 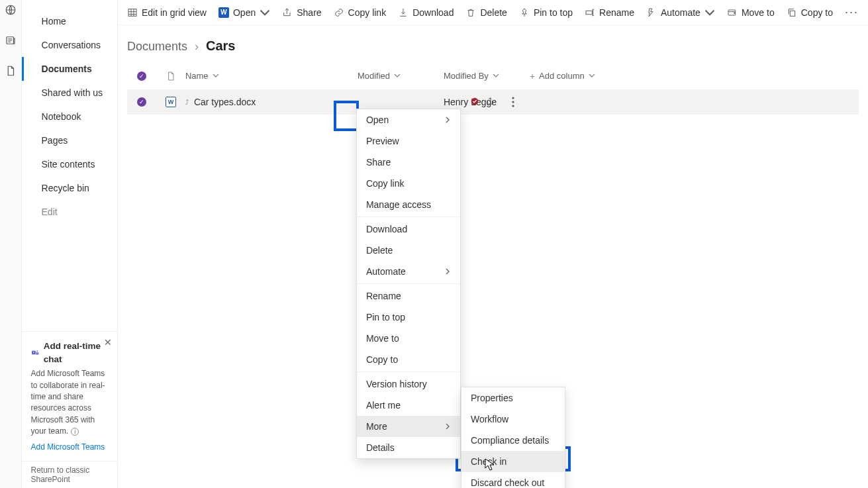 I want to click on promo-title: T Add real-time chat, so click(x=70, y=352).